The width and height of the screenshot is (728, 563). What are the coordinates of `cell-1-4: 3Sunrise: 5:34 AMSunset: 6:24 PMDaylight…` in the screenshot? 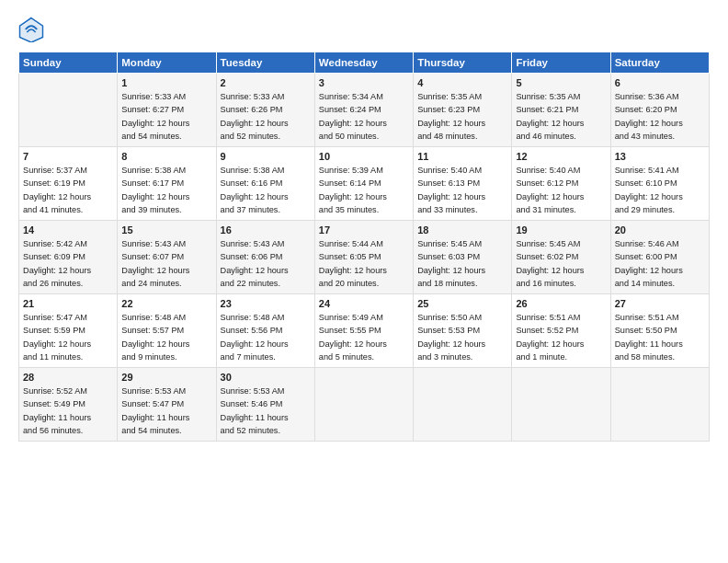 It's located at (364, 110).